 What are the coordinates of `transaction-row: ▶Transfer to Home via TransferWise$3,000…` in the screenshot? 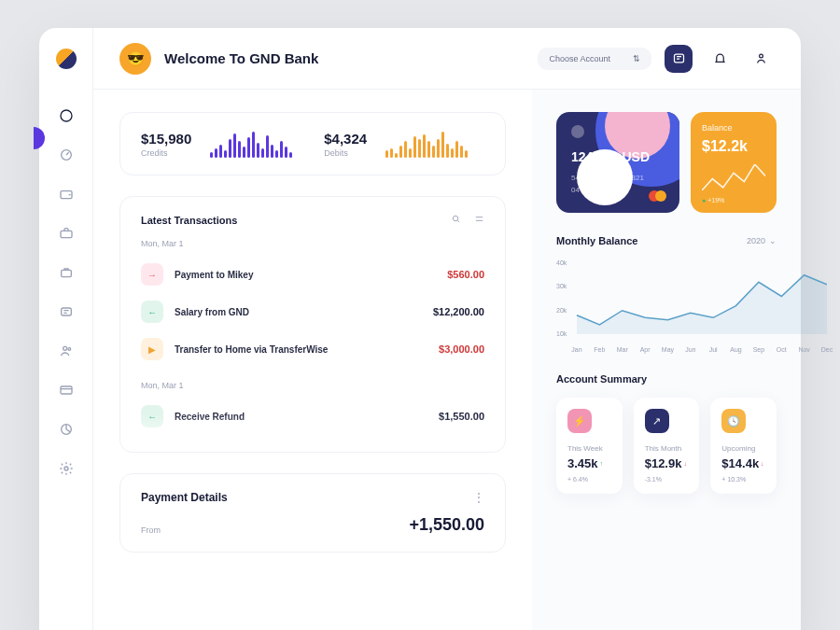 It's located at (313, 349).